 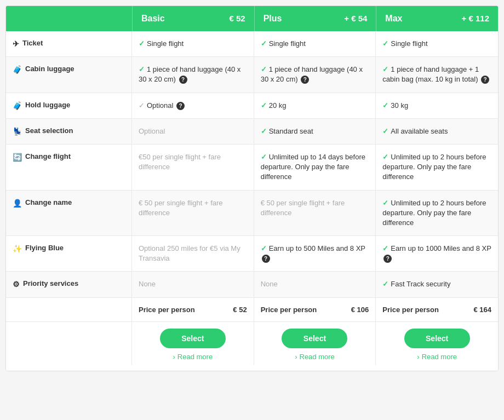 I want to click on header-basic: Basic € 52, so click(x=193, y=19).